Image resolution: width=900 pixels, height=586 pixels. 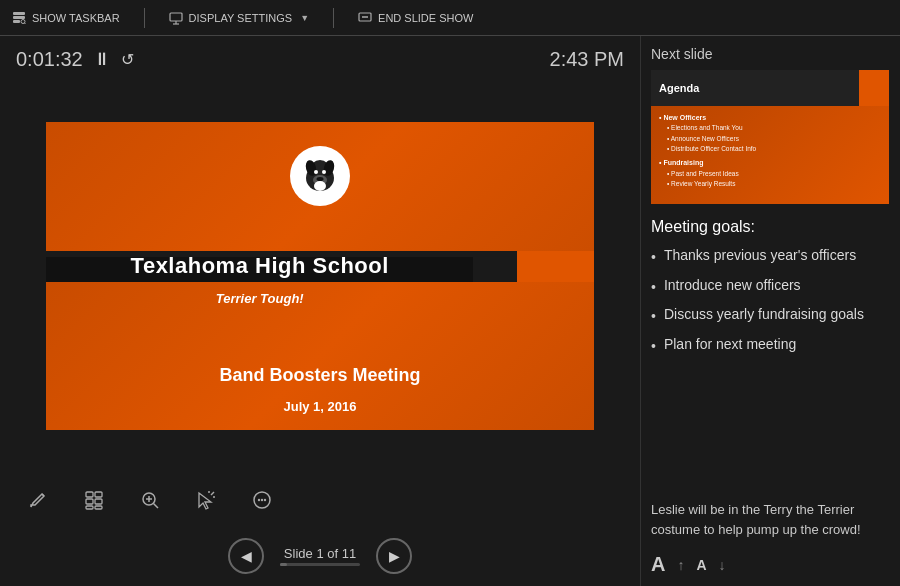 I want to click on display-settings-button: DISPLAY SETTINGS ▼, so click(x=239, y=18).